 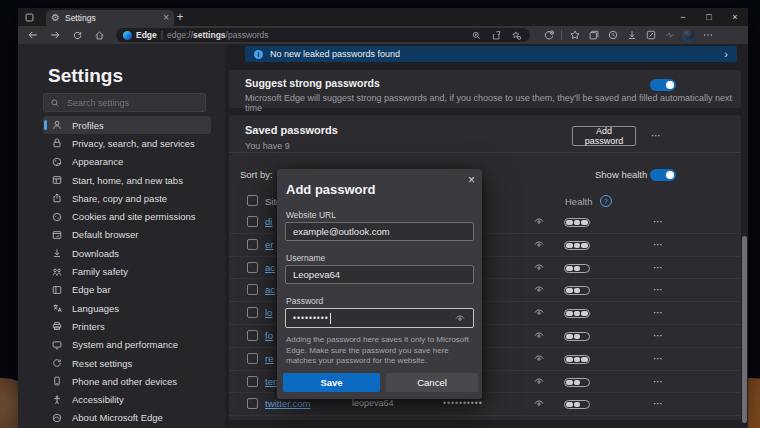 I want to click on back-icon, so click(x=33, y=35).